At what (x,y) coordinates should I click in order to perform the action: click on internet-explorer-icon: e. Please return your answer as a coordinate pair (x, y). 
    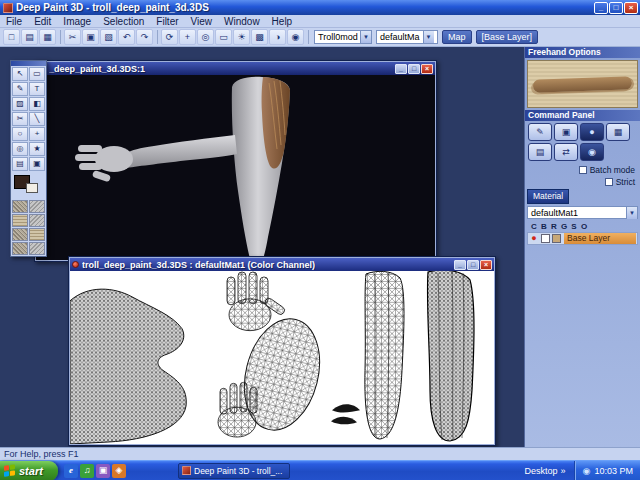
    Looking at the image, I should click on (71, 471).